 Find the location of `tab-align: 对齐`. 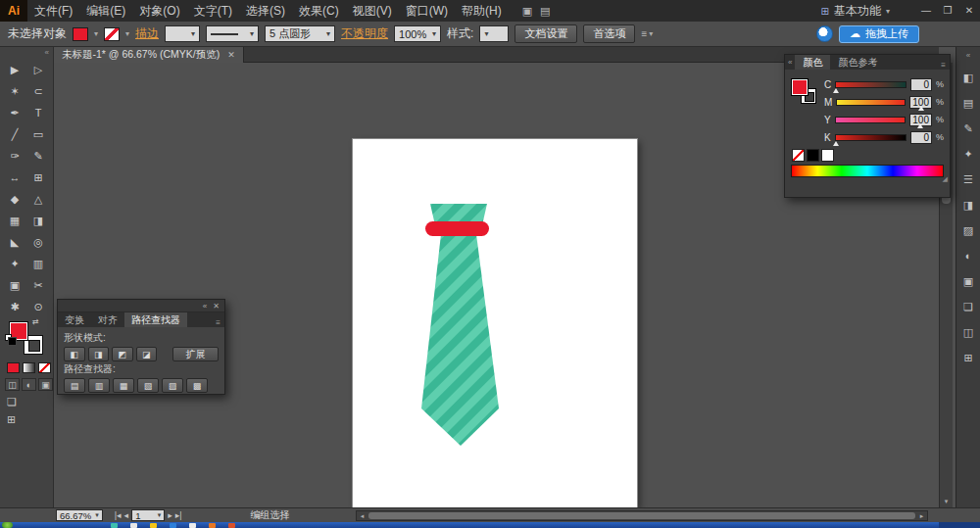

tab-align: 对齐 is located at coordinates (108, 319).